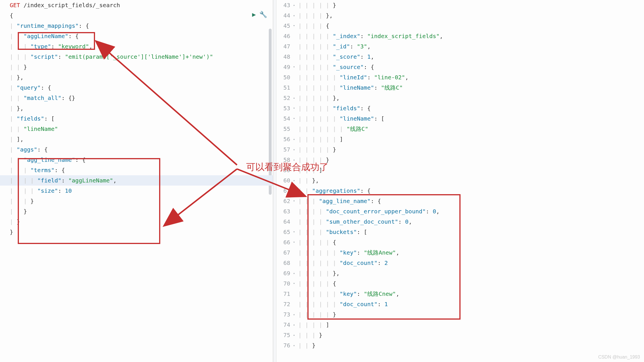 This screenshot has height=362, width=644. I want to click on code-line: 76▴| | }, so click(460, 345).